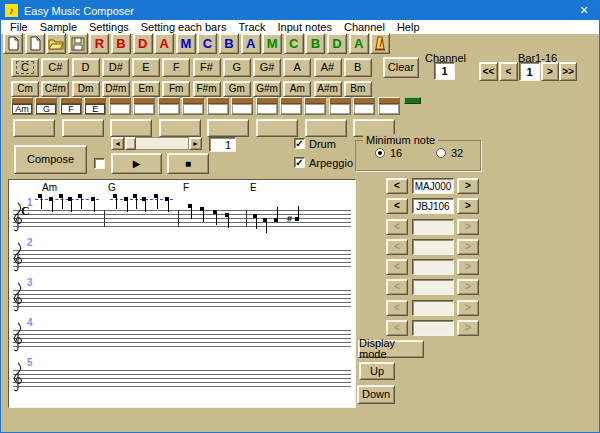 This screenshot has height=433, width=600. I want to click on chord-button-Em: Em, so click(146, 89).